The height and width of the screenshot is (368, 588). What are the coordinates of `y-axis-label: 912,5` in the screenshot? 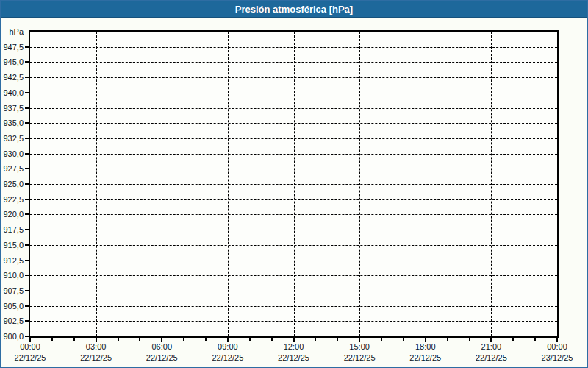 It's located at (13, 261).